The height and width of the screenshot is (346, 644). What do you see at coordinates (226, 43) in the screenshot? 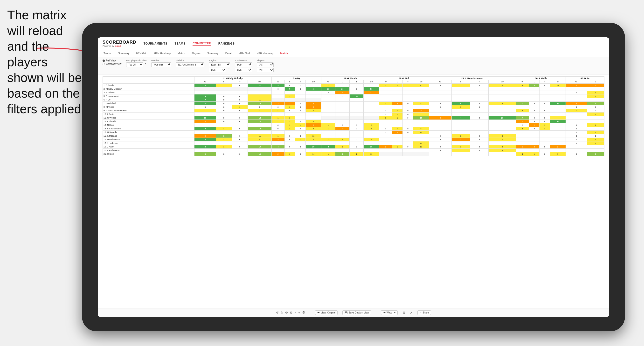
I see `nav-rankings: RANKINGS` at bounding box center [226, 43].